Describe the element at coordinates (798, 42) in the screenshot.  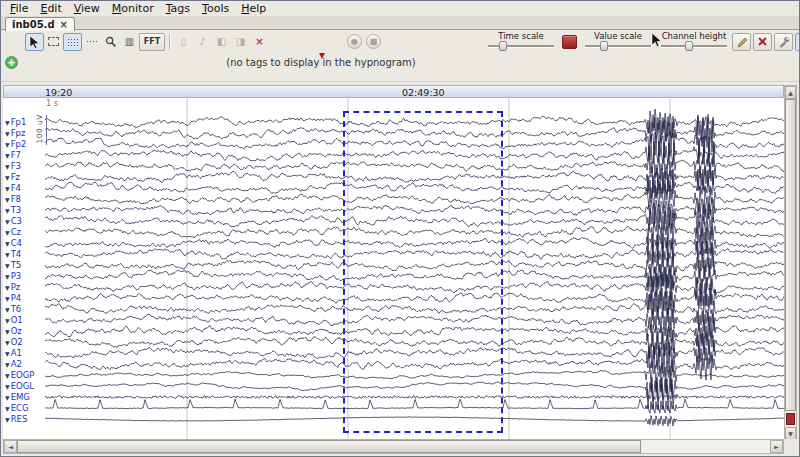
I see `display-options-button` at that location.